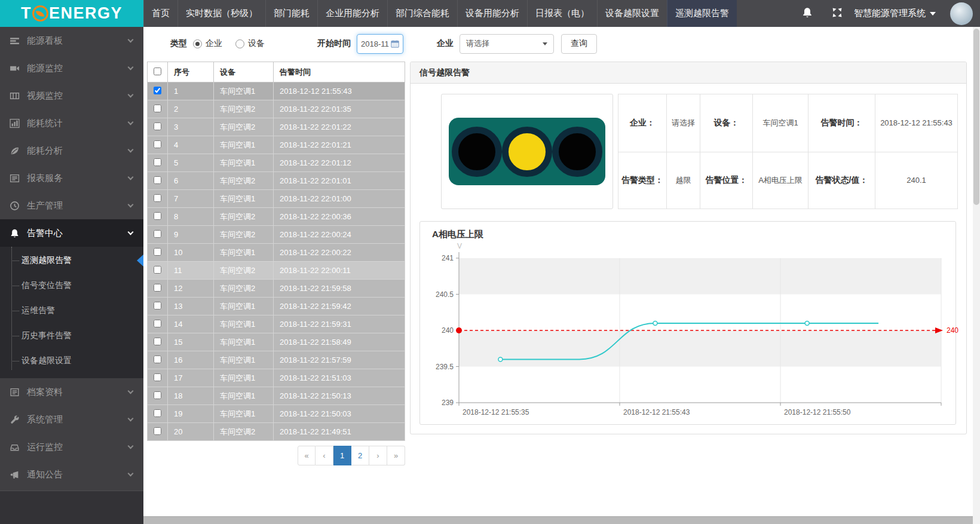 This screenshot has height=524, width=980. What do you see at coordinates (276, 127) in the screenshot?
I see `alarm-table-row: 3车间空调22018-11-22 22:01:22` at bounding box center [276, 127].